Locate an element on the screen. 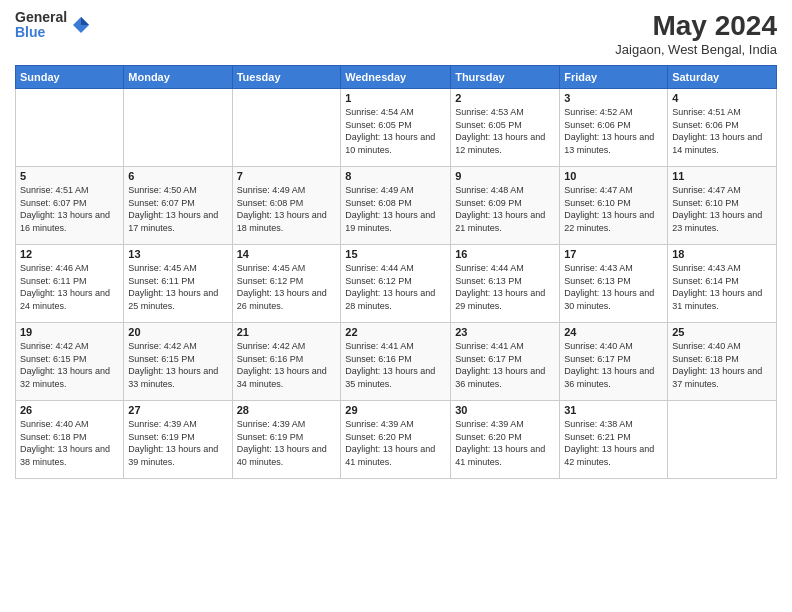 The width and height of the screenshot is (792, 612). day-cell: 24Sunrise: 4:40 AM Sunset: 6:17 PM Dayli… is located at coordinates (614, 362).